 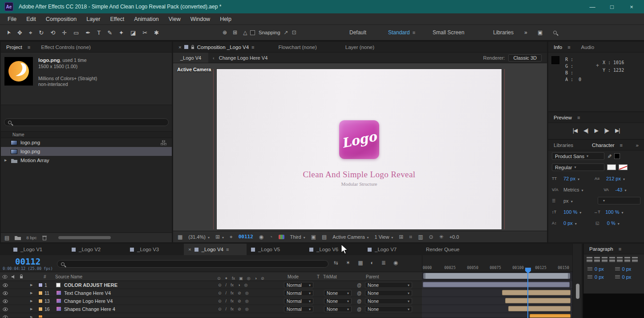 I want to click on search-workspace-icon, so click(x=555, y=33).